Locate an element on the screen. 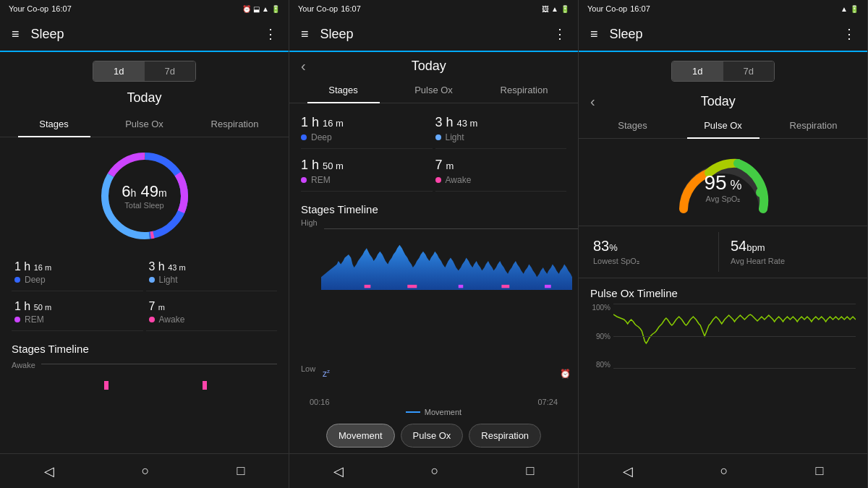 Image resolution: width=868 pixels, height=488 pixels. movement-fill is located at coordinates (447, 267).